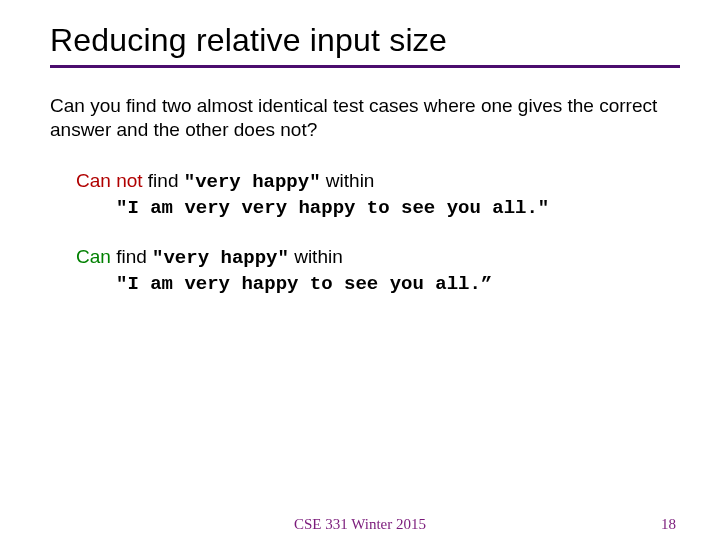 The width and height of the screenshot is (720, 540). I want to click on example-cannot-line1: Can not find "very happy" within, so click(378, 182).